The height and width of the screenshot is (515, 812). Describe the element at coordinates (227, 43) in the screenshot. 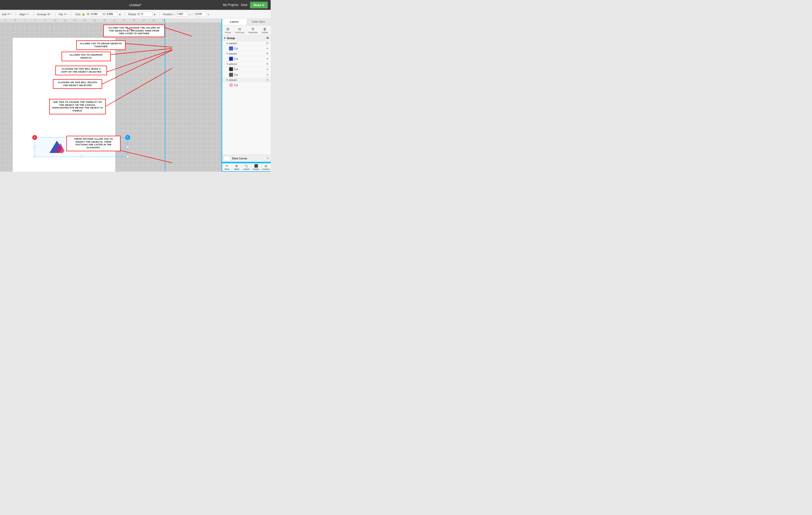

I see `layer-chevron: ▼` at that location.